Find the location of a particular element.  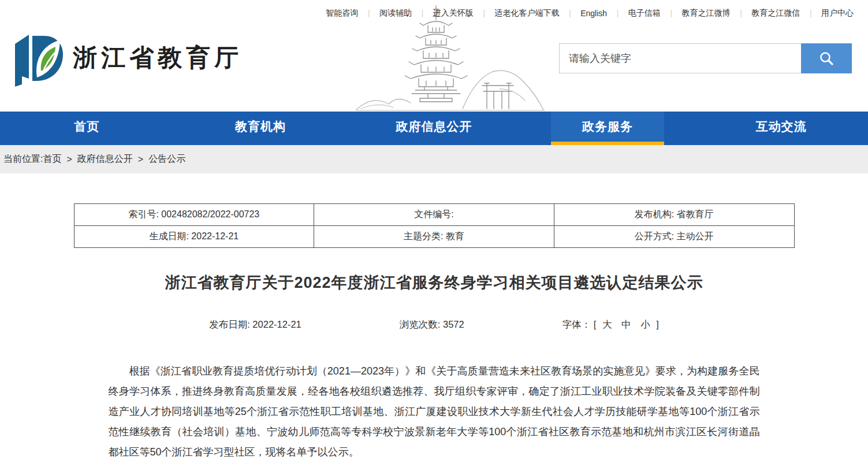

nav-item-education-institutions: 教育机构 is located at coordinates (261, 128).